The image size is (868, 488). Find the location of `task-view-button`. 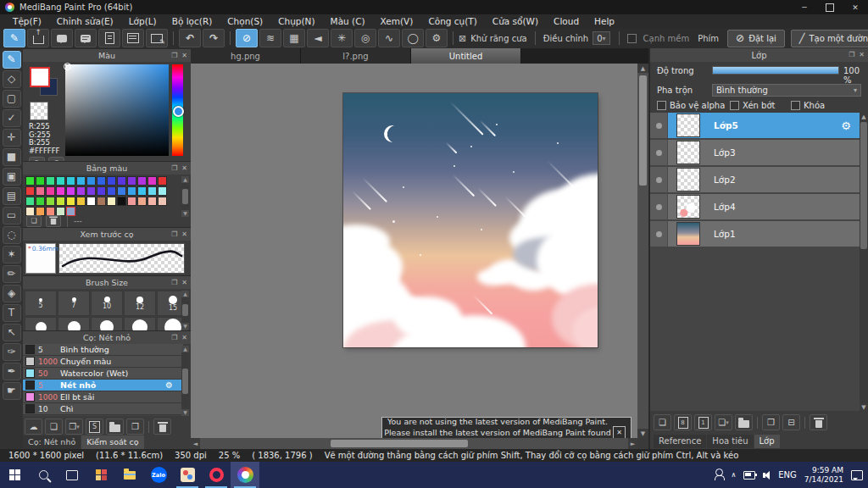

task-view-button is located at coordinates (72, 474).